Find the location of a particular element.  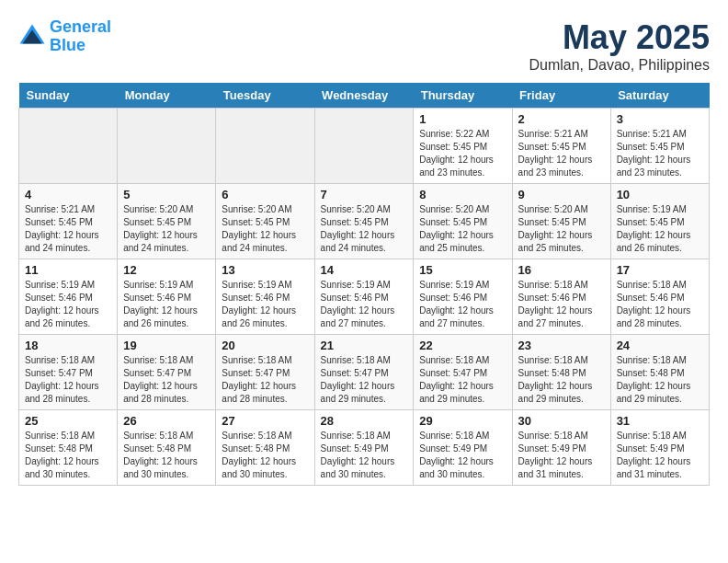

day-number: 1 is located at coordinates (462, 120).